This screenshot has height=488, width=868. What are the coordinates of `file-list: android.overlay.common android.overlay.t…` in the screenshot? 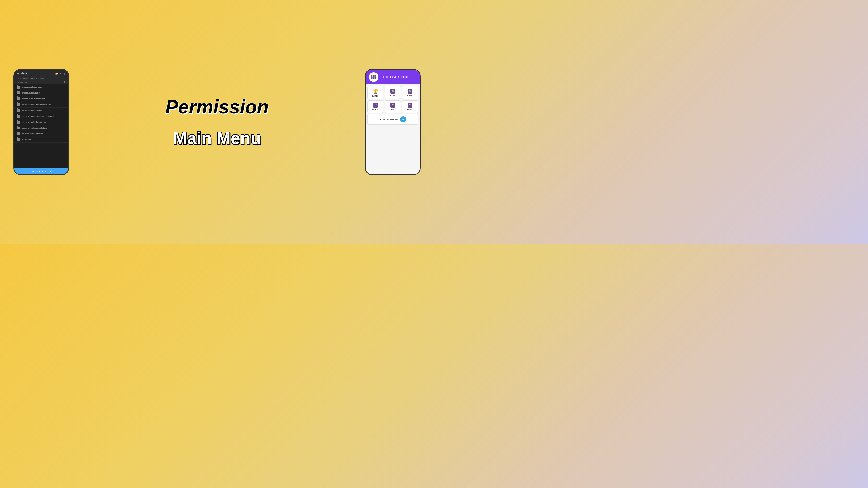 It's located at (41, 126).